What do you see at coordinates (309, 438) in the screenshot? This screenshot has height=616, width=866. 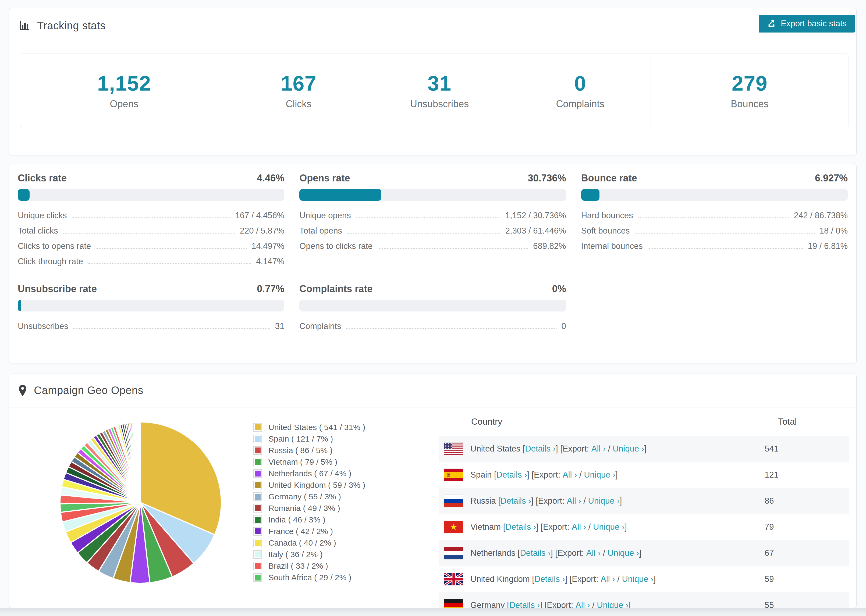 I see `legend-item-spain: Spain ( 121 / 7% )` at bounding box center [309, 438].